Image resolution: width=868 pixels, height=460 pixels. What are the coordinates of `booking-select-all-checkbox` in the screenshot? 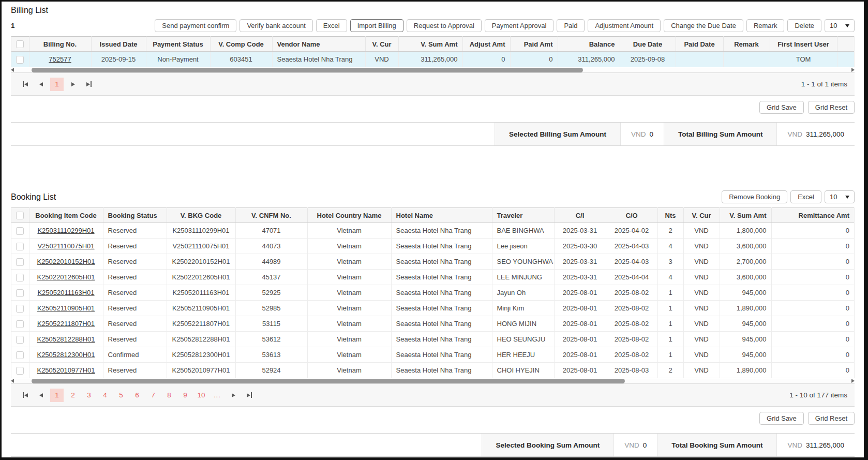 It's located at (20, 215).